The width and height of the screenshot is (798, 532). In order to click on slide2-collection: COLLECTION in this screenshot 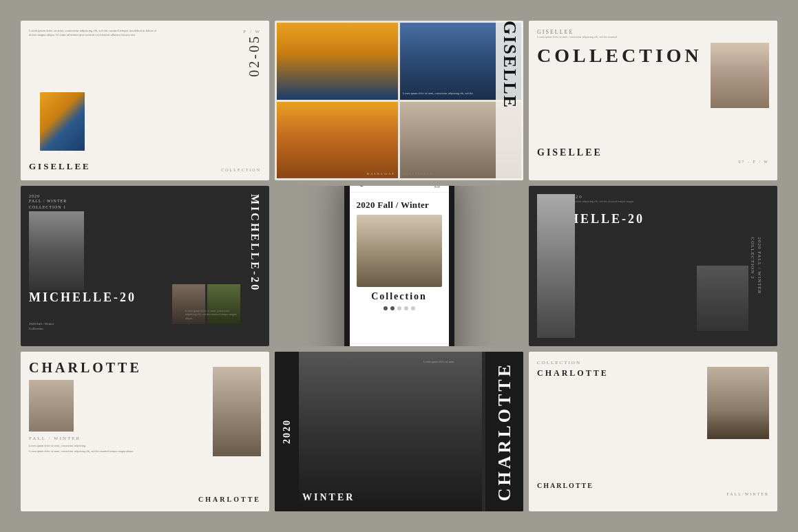, I will do `click(417, 173)`.